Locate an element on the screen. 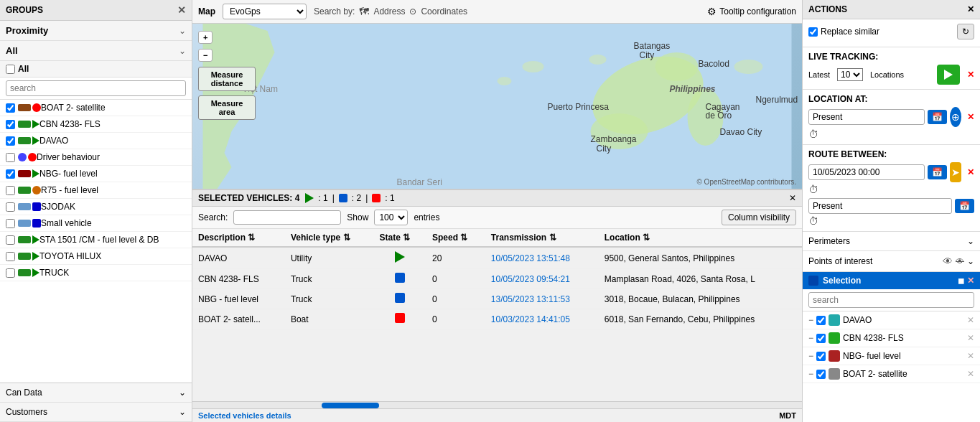 The width and height of the screenshot is (980, 422). vehicle-checkbox-small is located at coordinates (10, 224).